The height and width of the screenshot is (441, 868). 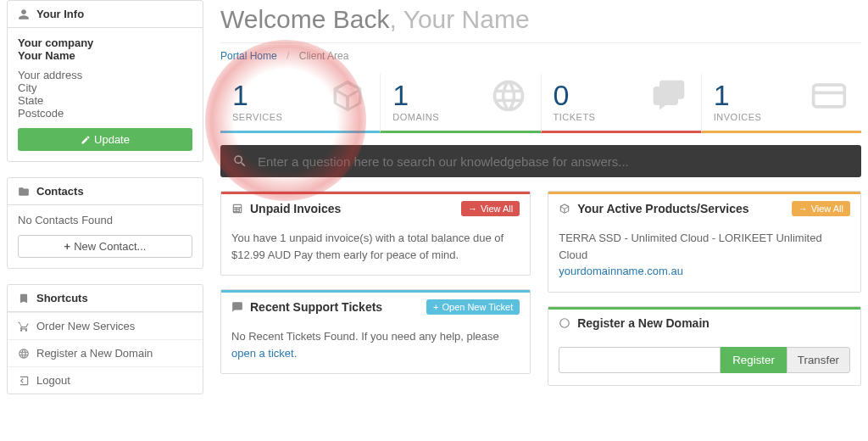 I want to click on open-ticket-button: +Open New Ticket, so click(x=473, y=307).